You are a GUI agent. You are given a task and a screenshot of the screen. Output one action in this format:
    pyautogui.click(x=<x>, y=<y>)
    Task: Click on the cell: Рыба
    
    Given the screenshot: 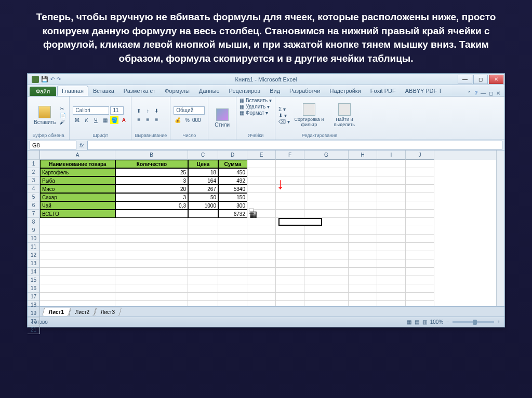 What is the action you would take?
    pyautogui.click(x=78, y=181)
    